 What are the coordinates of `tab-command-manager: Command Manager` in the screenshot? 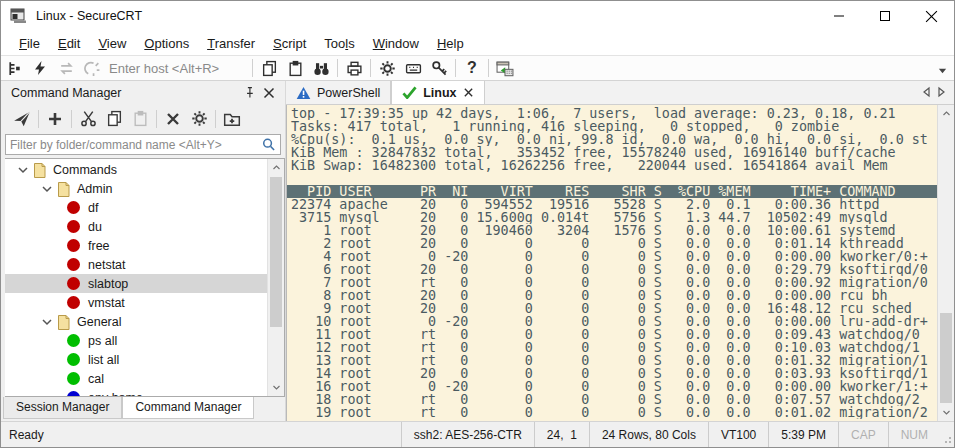 It's located at (188, 408).